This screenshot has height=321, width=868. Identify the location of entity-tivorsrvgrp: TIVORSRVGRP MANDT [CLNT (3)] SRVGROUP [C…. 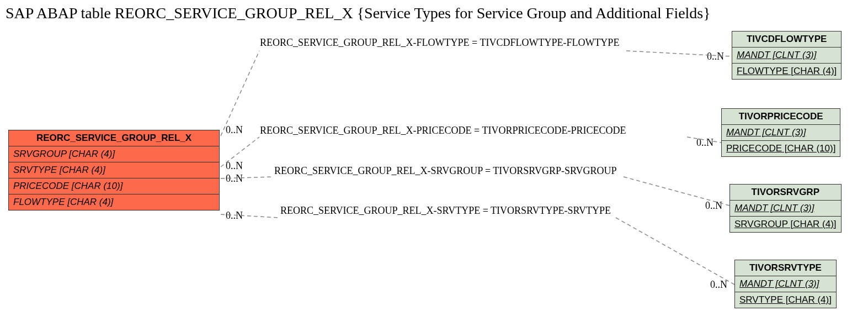
(786, 208).